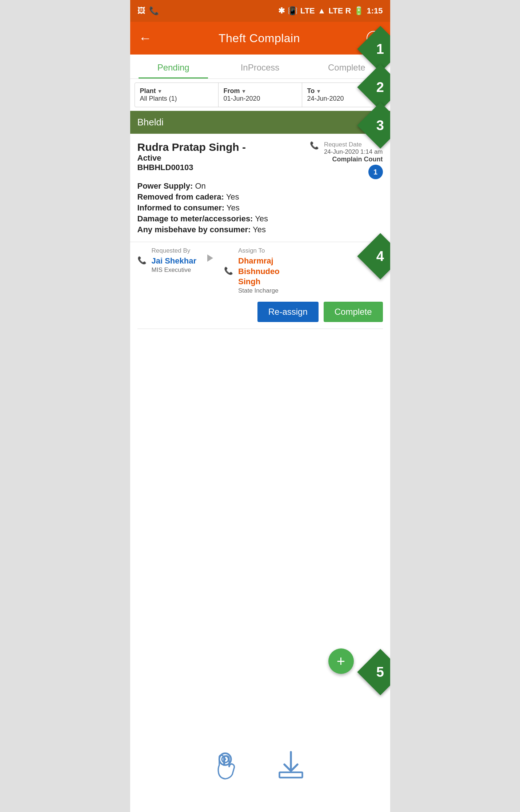  What do you see at coordinates (260, 67) in the screenshot?
I see `tab-inprocess: InProcess` at bounding box center [260, 67].